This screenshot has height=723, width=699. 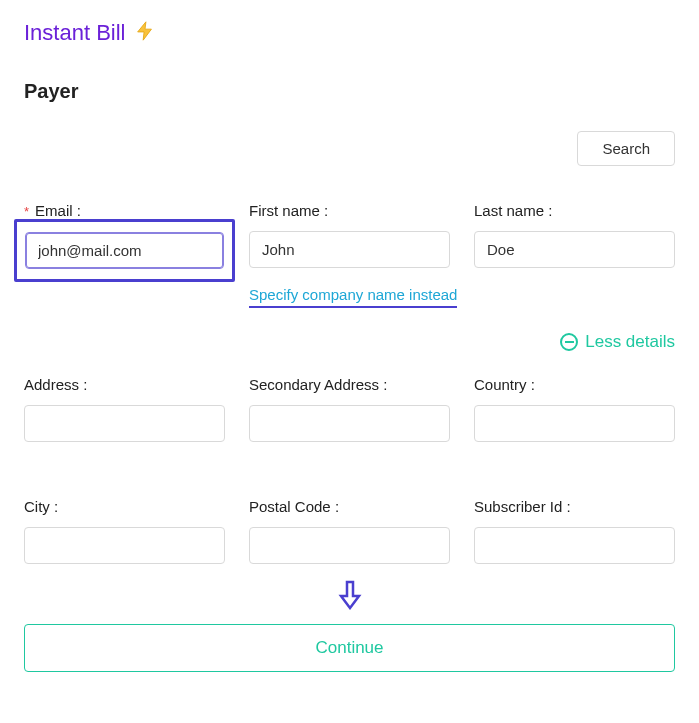 What do you see at coordinates (124, 531) in the screenshot?
I see `city-field: City :` at bounding box center [124, 531].